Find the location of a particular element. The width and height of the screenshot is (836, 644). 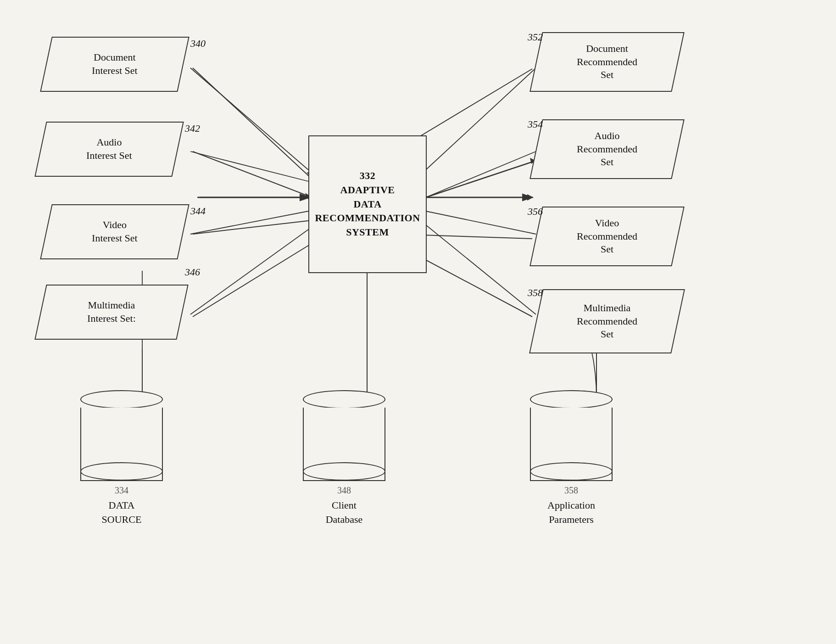

document-recommended-set-label: DocumentRecommendedSet is located at coordinates (607, 62).